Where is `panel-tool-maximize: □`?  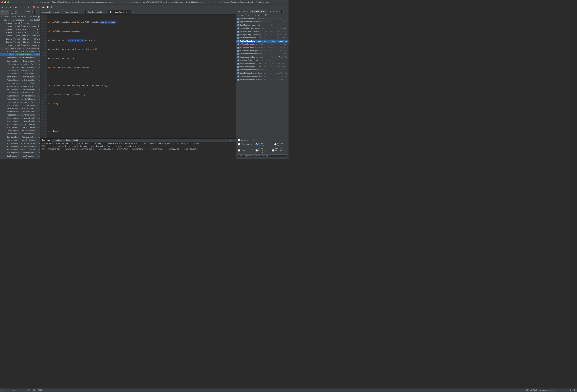
panel-tool-maximize: □ is located at coordinates (39, 11).